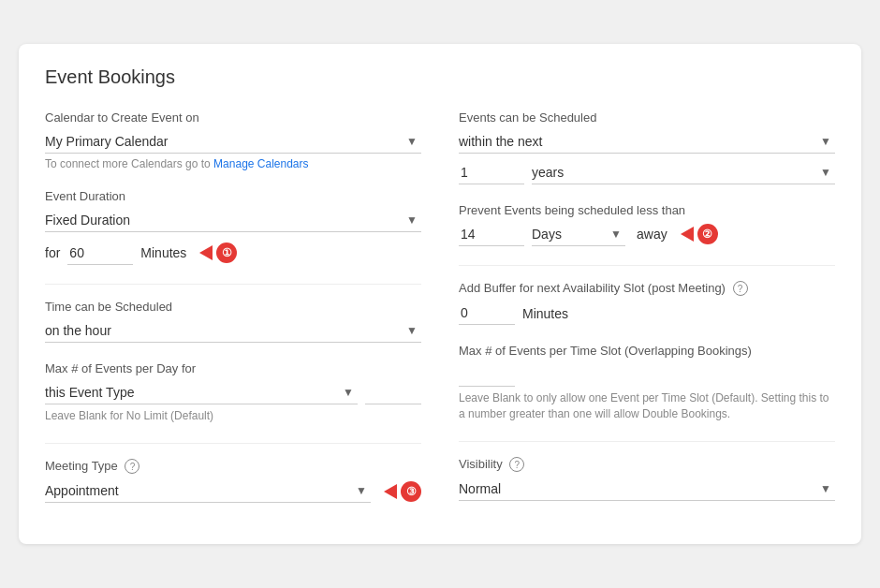 This screenshot has width=880, height=588. What do you see at coordinates (233, 253) in the screenshot?
I see `duration-minutes-row: for Minutes ①` at bounding box center [233, 253].